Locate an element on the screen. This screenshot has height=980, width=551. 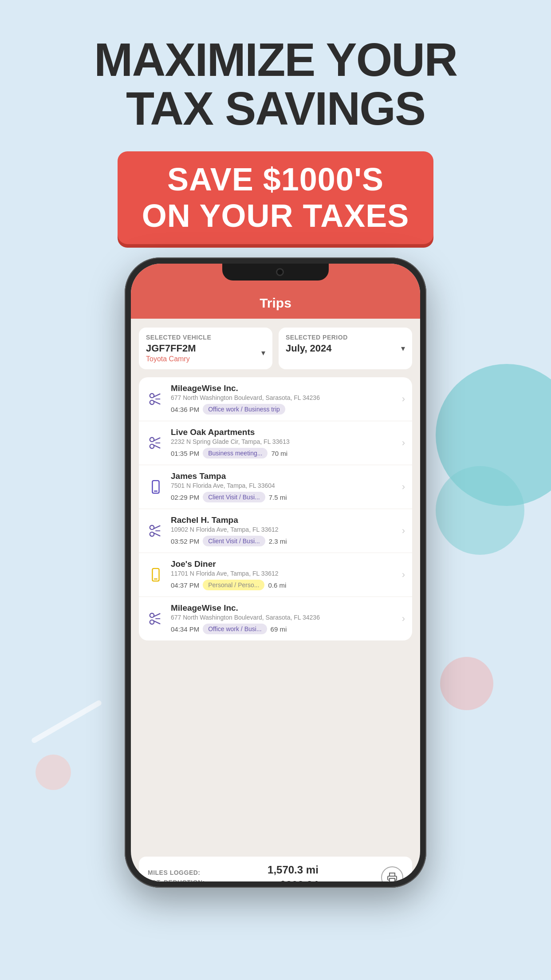
trip-address: 2232 N Spring Glade Cir, Tampa, FL 33613 is located at coordinates (285, 442).